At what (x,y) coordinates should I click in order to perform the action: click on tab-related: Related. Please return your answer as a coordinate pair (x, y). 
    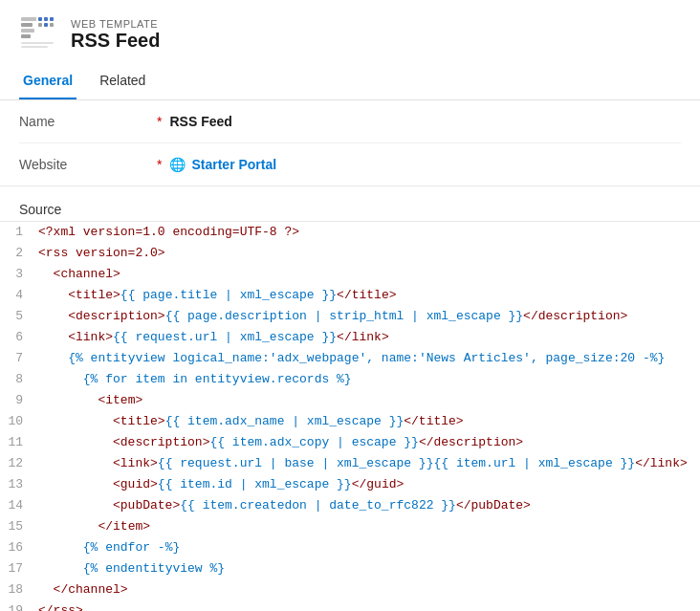
    Looking at the image, I should click on (122, 82).